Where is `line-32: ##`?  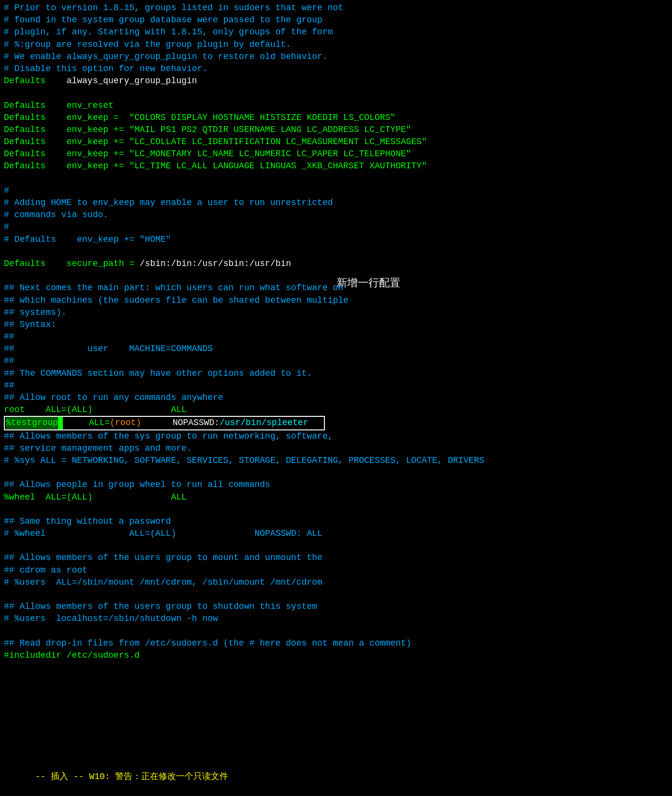
line-32: ## is located at coordinates (164, 386).